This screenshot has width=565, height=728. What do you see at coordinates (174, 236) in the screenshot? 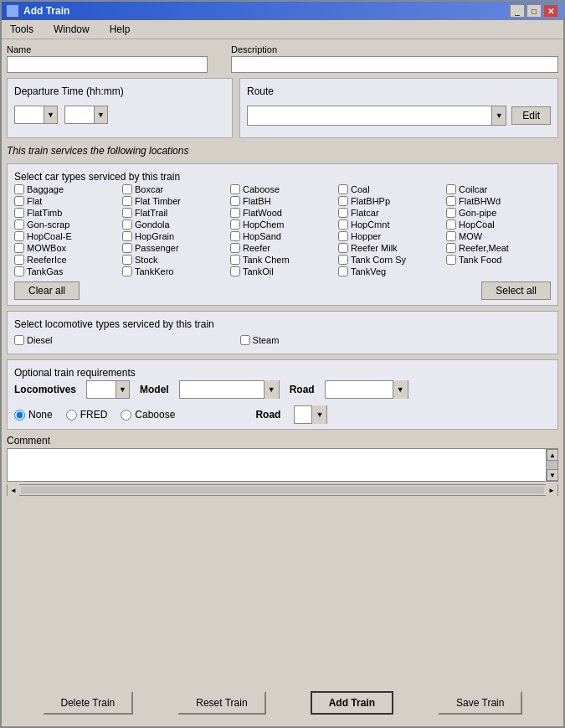
I see `car-type-item-21: HopGrain` at bounding box center [174, 236].